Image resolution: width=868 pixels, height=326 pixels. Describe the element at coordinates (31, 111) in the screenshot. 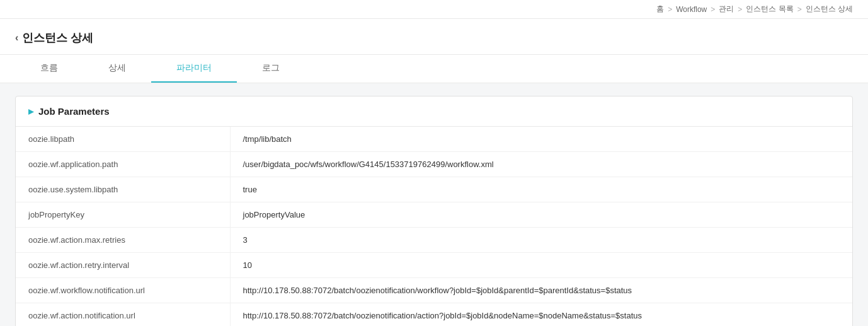

I see `card-header-icon: ▸` at that location.